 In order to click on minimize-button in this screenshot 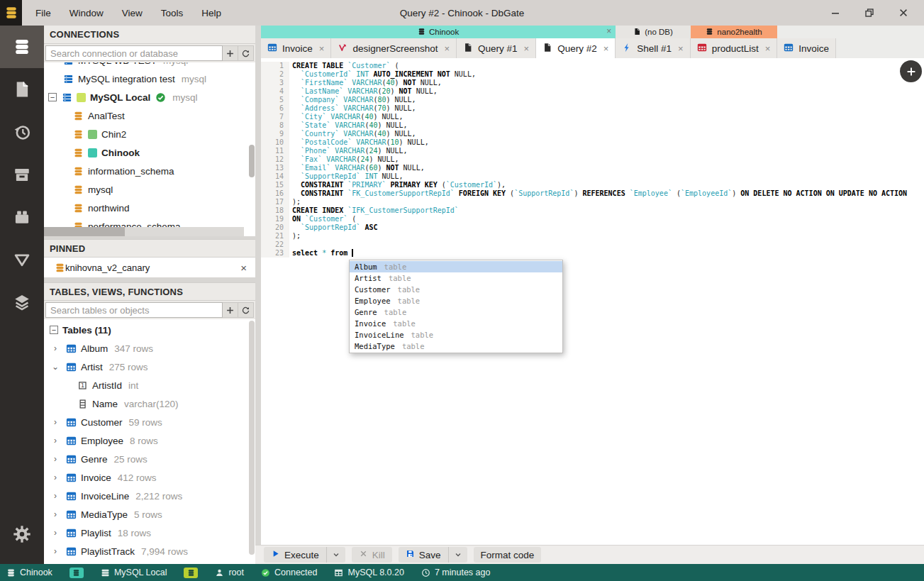, I will do `click(835, 13)`.